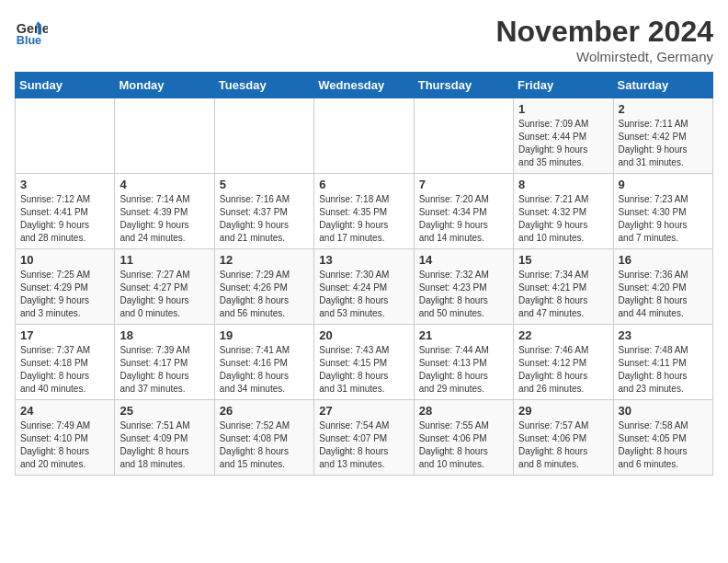  What do you see at coordinates (64, 259) in the screenshot?
I see `day-number: 10` at bounding box center [64, 259].